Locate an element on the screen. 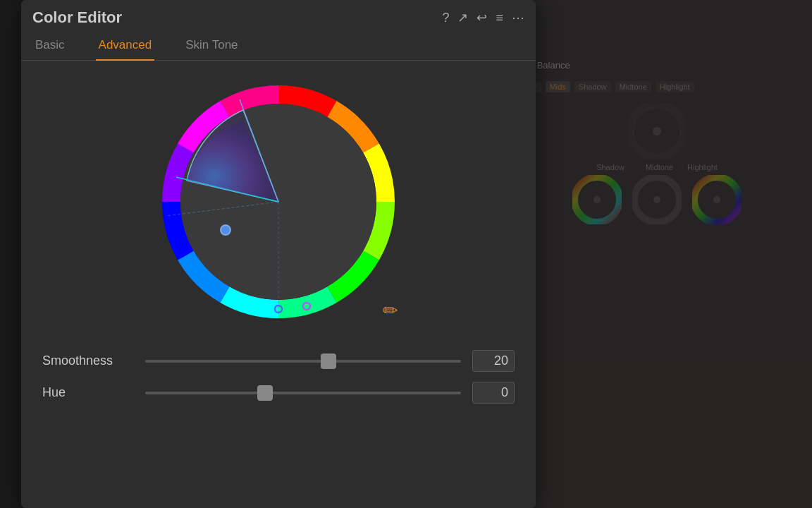 This screenshot has height=508, width=812. link-icon: ↗ is located at coordinates (462, 18).